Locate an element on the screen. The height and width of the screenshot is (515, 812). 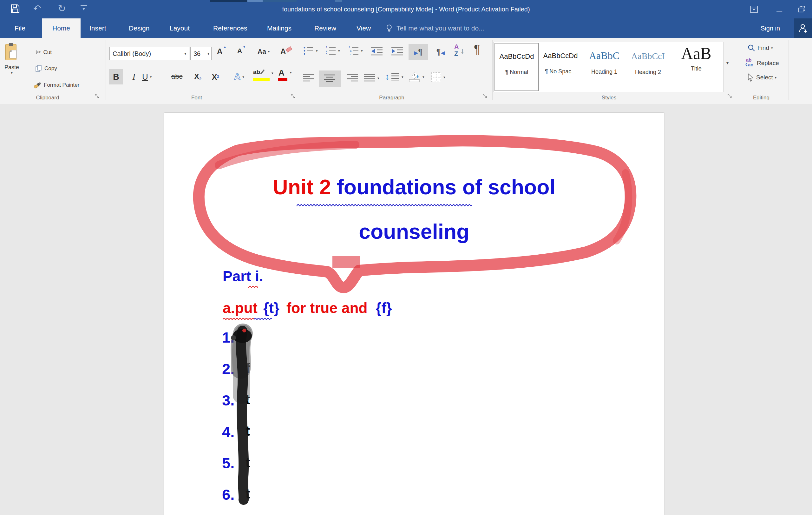
find-button: Find ▾ is located at coordinates (760, 48).